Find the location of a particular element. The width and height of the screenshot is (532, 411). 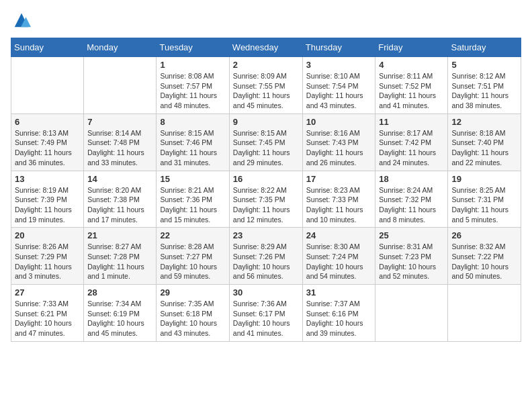

day-number: 29 is located at coordinates (192, 293).